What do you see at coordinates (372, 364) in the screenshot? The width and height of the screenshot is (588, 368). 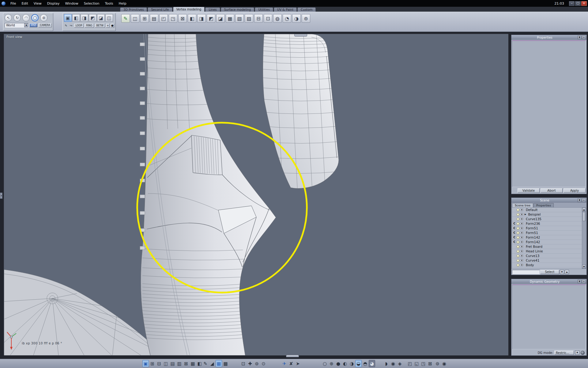 I see `dark-shade-mode-icon: ◕` at bounding box center [372, 364].